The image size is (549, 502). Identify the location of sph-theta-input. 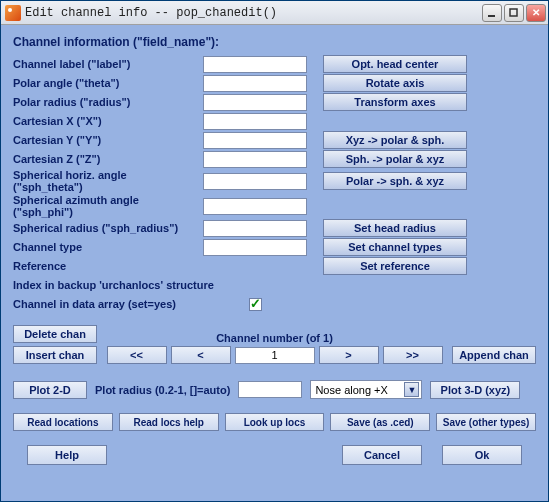
(255, 182).